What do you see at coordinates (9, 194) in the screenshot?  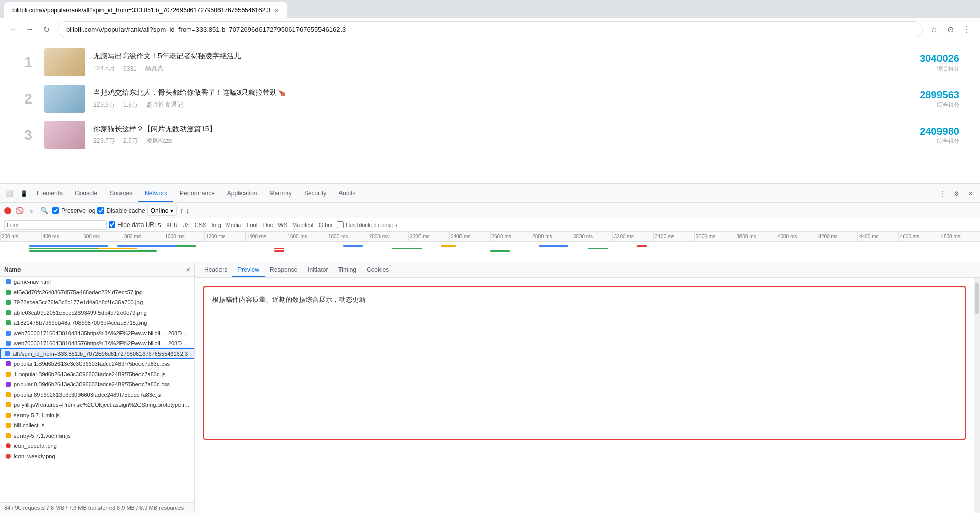 I see `devtools-inspect-icon: ⬜` at bounding box center [9, 194].